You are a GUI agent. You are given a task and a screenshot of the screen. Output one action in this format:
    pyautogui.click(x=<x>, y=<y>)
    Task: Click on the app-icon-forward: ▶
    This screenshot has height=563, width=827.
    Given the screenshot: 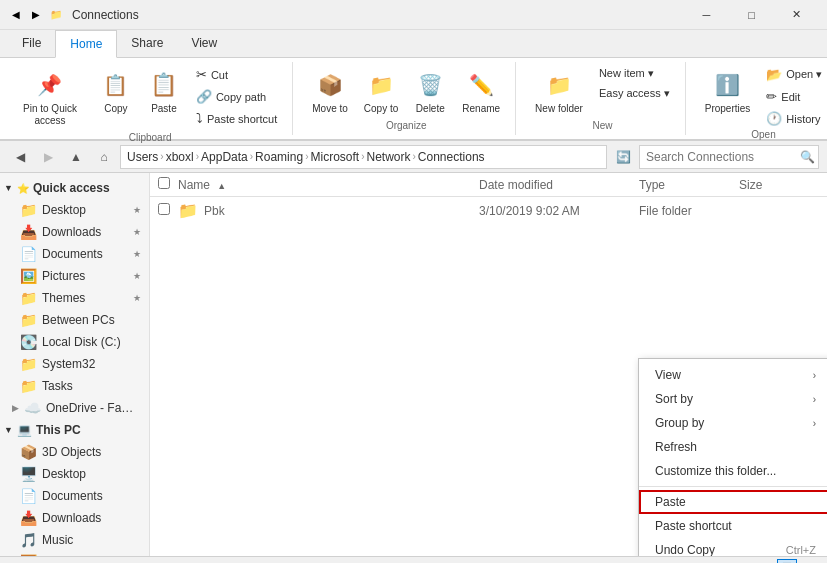 What is the action you would take?
    pyautogui.click(x=36, y=15)
    